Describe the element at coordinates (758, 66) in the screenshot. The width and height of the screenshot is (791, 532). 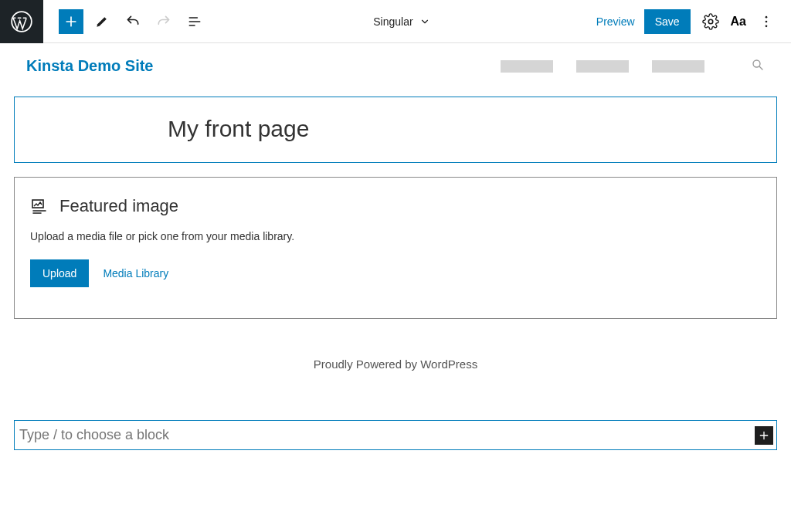
I see `search-button` at that location.